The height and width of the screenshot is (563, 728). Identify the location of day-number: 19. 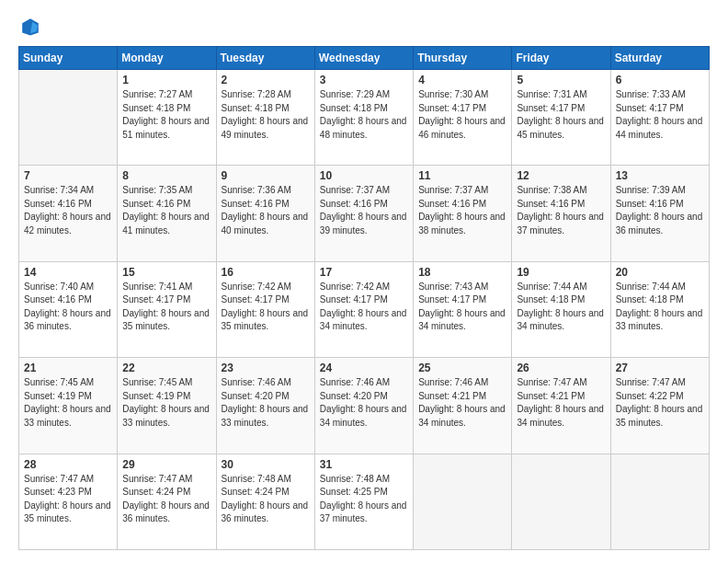
(561, 272).